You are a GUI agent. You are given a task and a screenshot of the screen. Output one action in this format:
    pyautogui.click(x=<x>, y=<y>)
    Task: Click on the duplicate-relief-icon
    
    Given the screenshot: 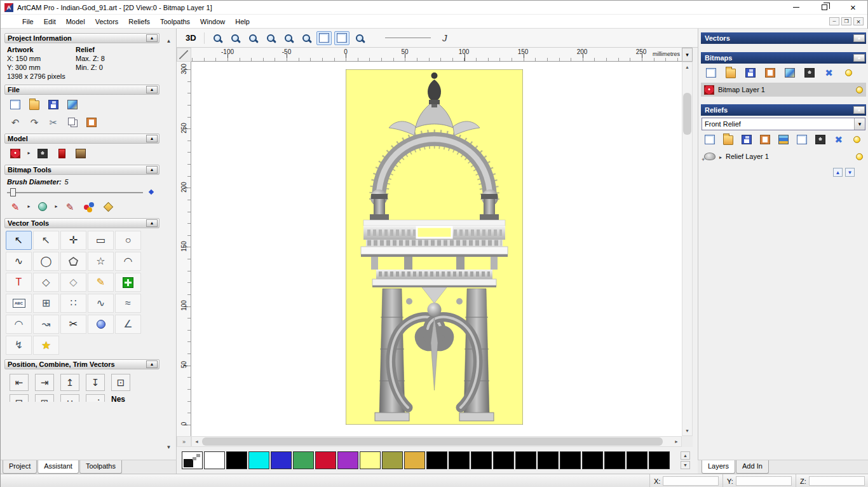 What is the action you would take?
    pyautogui.click(x=802, y=139)
    